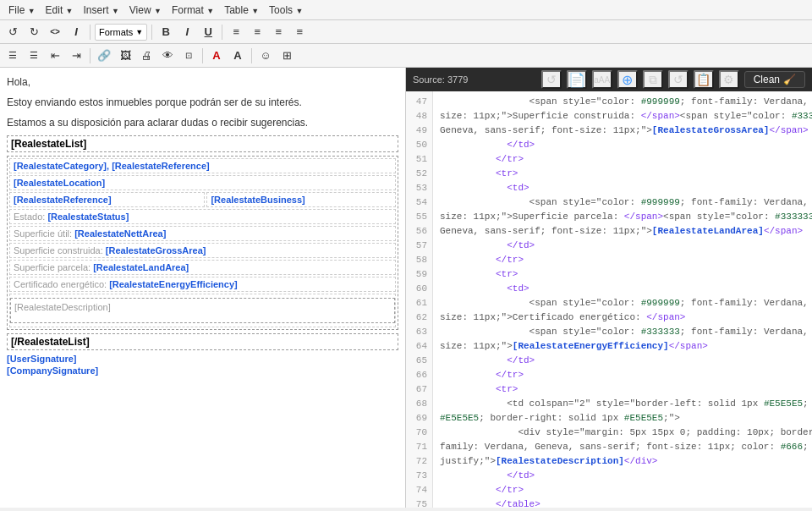  What do you see at coordinates (420, 159) in the screenshot?
I see `line-number: 51` at bounding box center [420, 159].